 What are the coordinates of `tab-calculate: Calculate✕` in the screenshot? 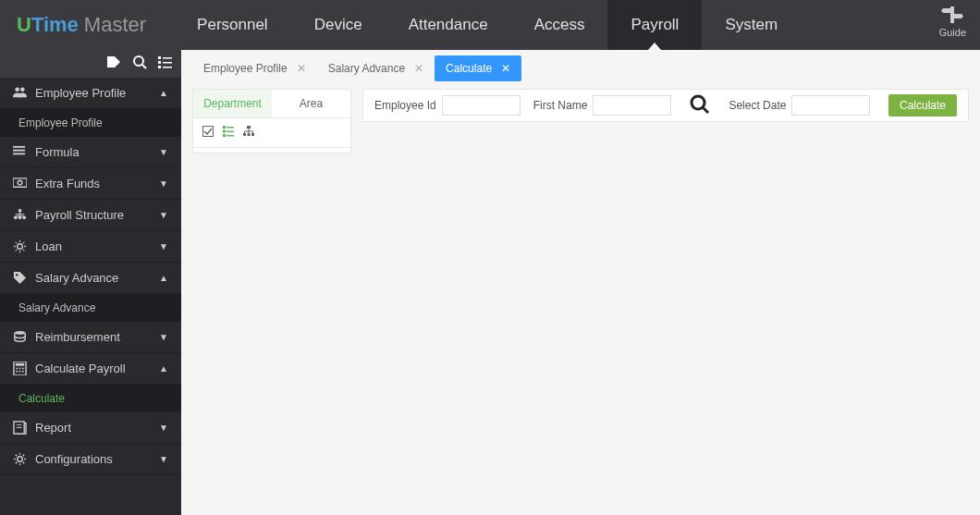 It's located at (478, 68).